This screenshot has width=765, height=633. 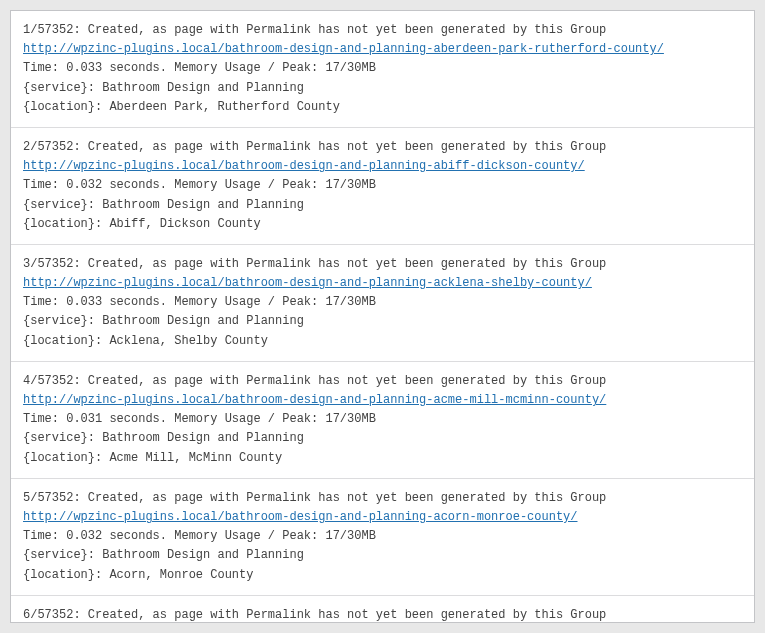 What do you see at coordinates (382, 108) in the screenshot?
I see `log-location-line: {location}: Aberdeen Park, Rutherford Co…` at bounding box center [382, 108].